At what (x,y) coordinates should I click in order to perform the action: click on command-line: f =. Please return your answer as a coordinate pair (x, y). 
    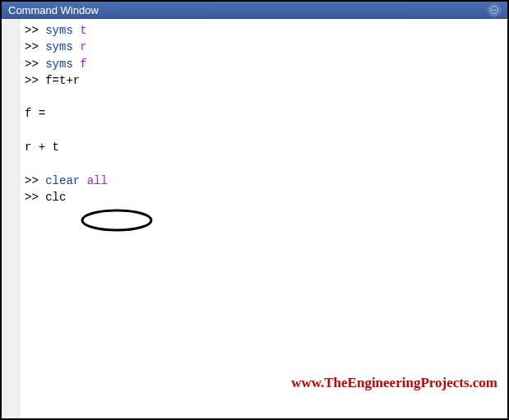
    Looking at the image, I should click on (263, 113).